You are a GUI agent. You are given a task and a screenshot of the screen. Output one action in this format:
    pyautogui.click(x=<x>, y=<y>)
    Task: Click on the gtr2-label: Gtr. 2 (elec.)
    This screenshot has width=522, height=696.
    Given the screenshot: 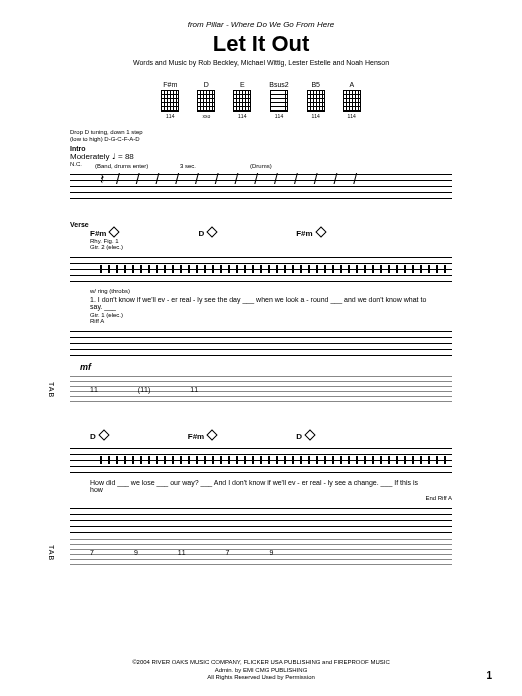 What is the action you would take?
    pyautogui.click(x=291, y=247)
    